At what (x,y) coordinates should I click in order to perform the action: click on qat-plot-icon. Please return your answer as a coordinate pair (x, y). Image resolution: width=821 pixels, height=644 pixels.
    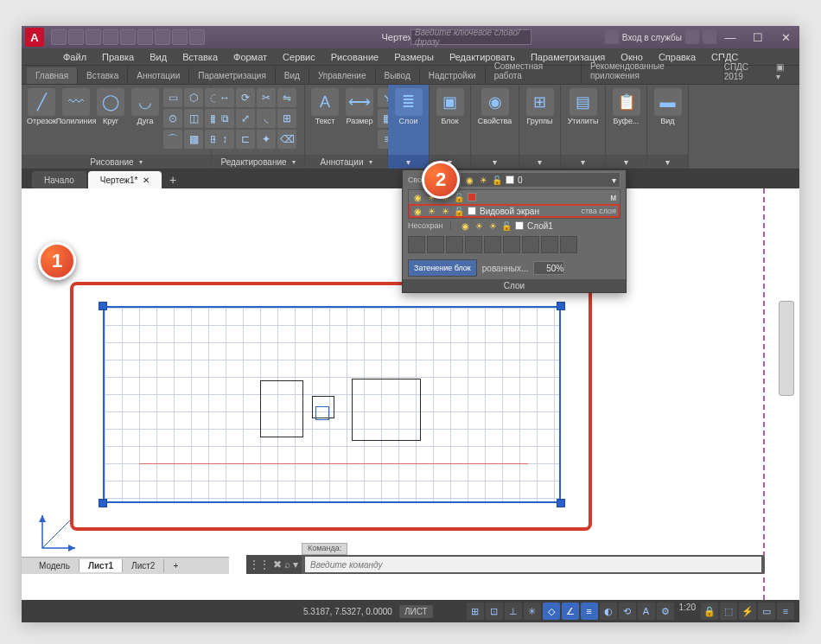
    Looking at the image, I should click on (145, 37).